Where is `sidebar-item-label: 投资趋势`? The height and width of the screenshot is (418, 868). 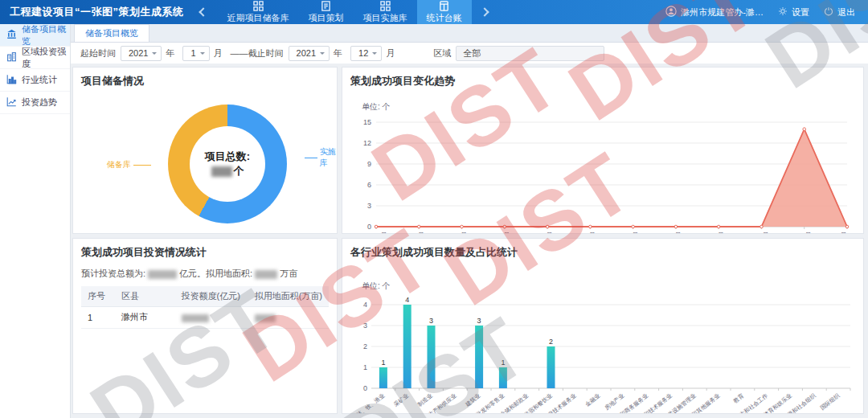
sidebar-item-label: 投资趋势 is located at coordinates (39, 103).